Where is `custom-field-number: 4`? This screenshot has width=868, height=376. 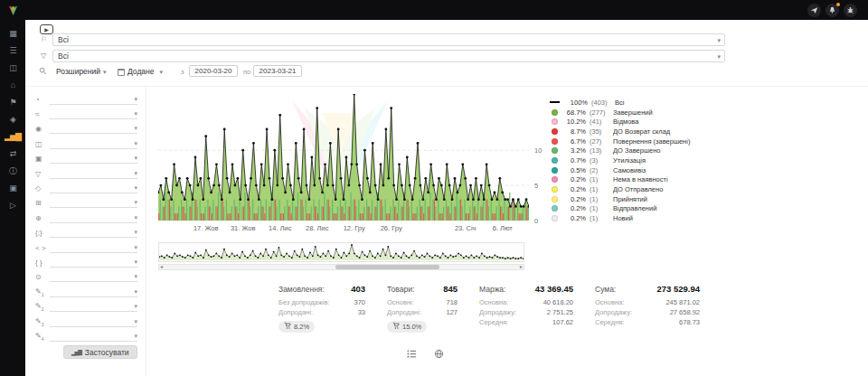 custom-field-number: 4 is located at coordinates (43, 339).